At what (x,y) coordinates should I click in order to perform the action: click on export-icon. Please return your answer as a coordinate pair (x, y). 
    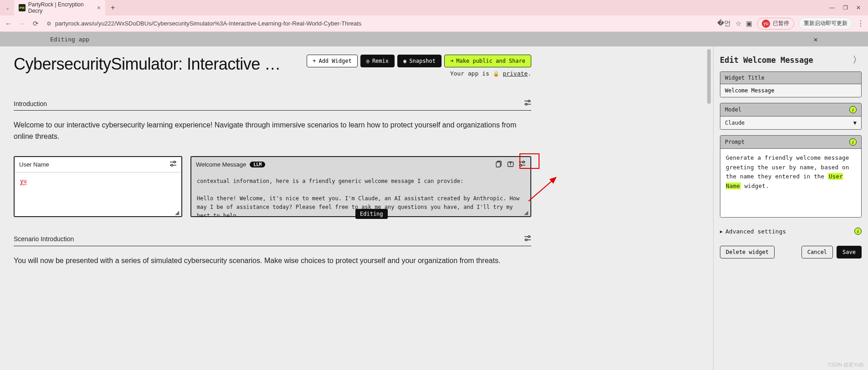
    Looking at the image, I should click on (510, 165).